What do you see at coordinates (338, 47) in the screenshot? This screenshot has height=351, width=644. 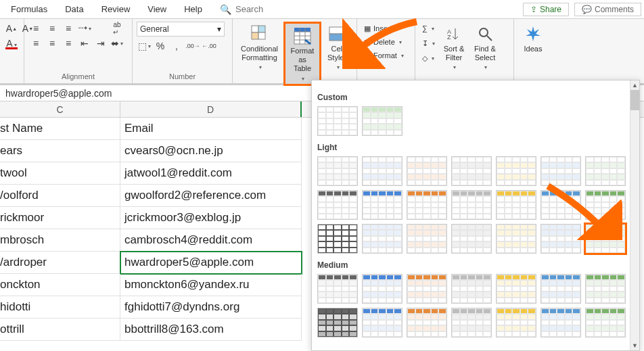 I see `cell-styles-button: Cell Styles` at bounding box center [338, 47].